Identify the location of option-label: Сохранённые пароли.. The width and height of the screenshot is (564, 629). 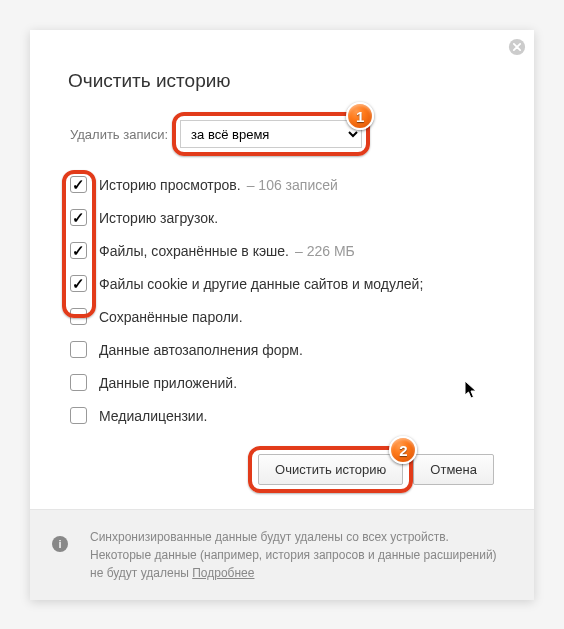
(171, 317).